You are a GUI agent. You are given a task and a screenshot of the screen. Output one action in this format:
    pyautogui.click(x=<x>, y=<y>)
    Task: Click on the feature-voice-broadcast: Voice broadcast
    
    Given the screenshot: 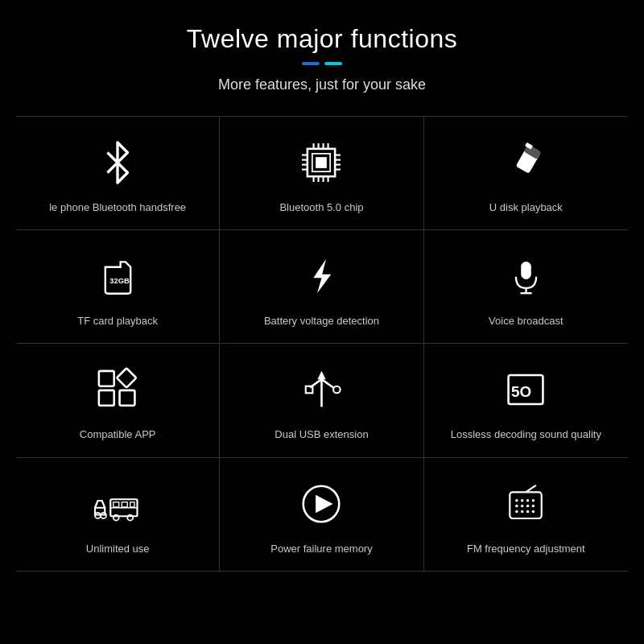 What is the action you would take?
    pyautogui.click(x=526, y=287)
    